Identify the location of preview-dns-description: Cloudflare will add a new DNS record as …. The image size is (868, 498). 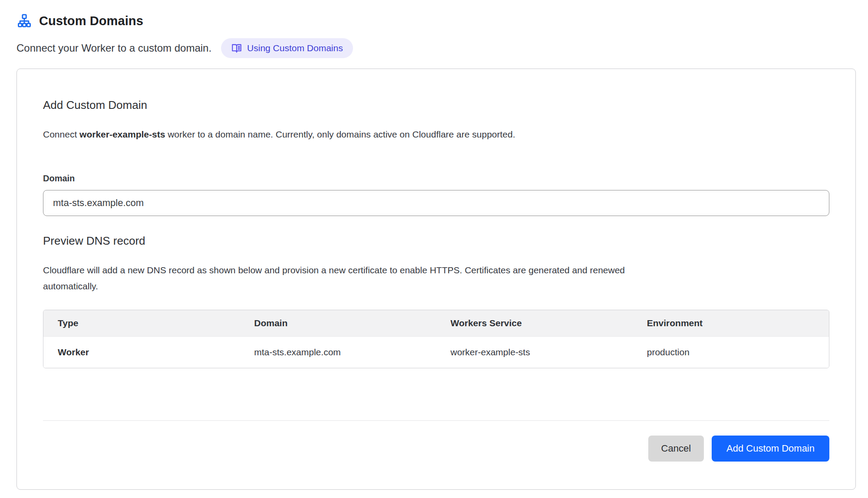
(362, 278).